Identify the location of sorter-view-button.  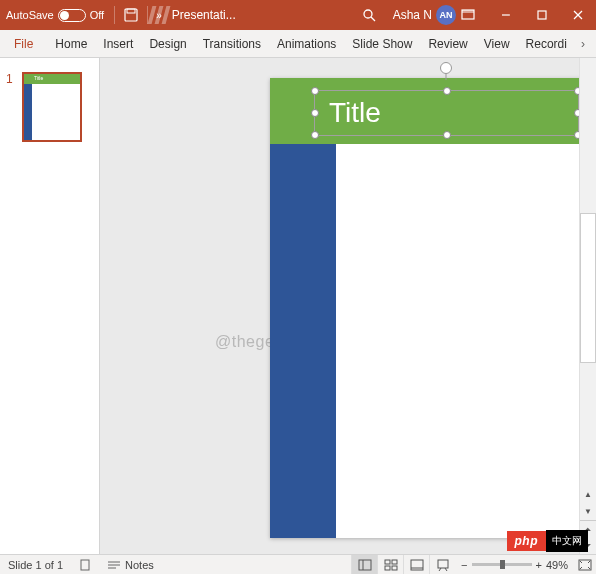
(390, 565).